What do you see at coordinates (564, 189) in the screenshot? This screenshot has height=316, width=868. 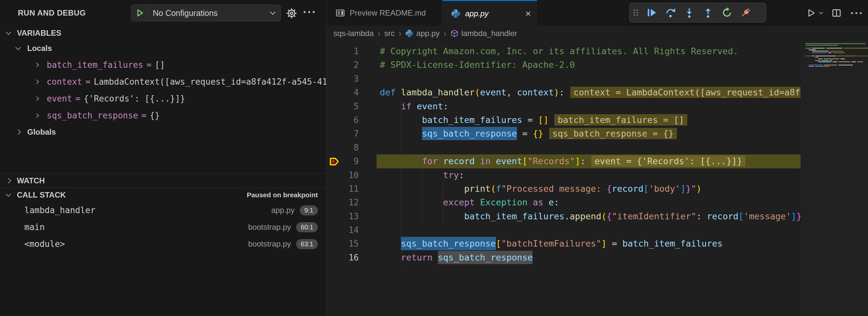 I see `code-text: print(f"Processed message: {record['body…` at bounding box center [564, 189].